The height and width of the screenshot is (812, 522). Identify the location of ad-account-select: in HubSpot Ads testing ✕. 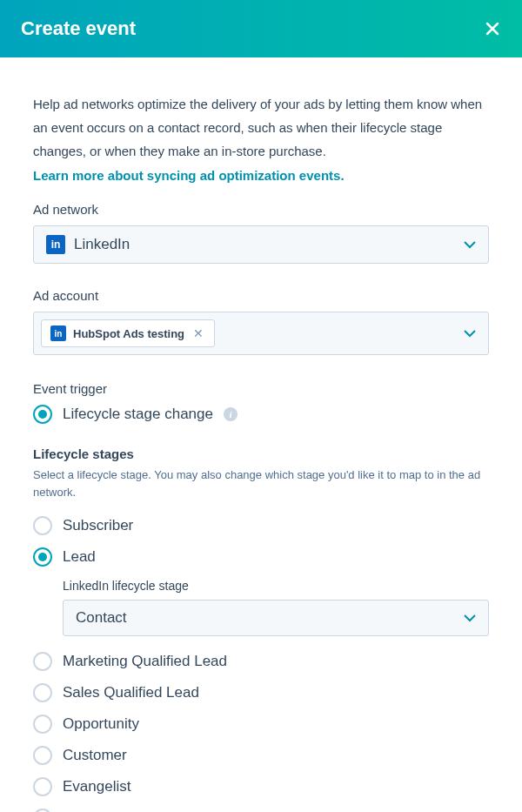
(261, 333).